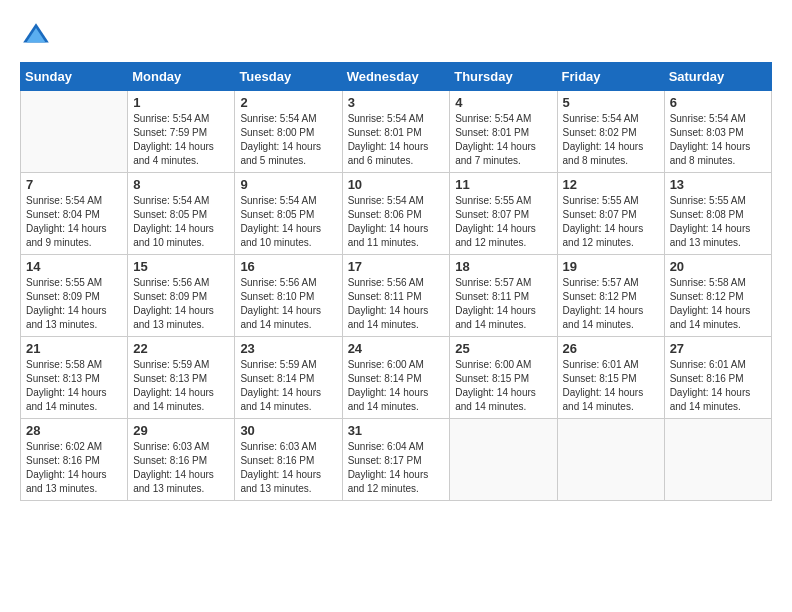 The height and width of the screenshot is (612, 792). Describe the element at coordinates (182, 378) in the screenshot. I see `calendar-cell: 22Sunrise: 5:59 AM Sunset: 8:13 PM Dayli…` at that location.